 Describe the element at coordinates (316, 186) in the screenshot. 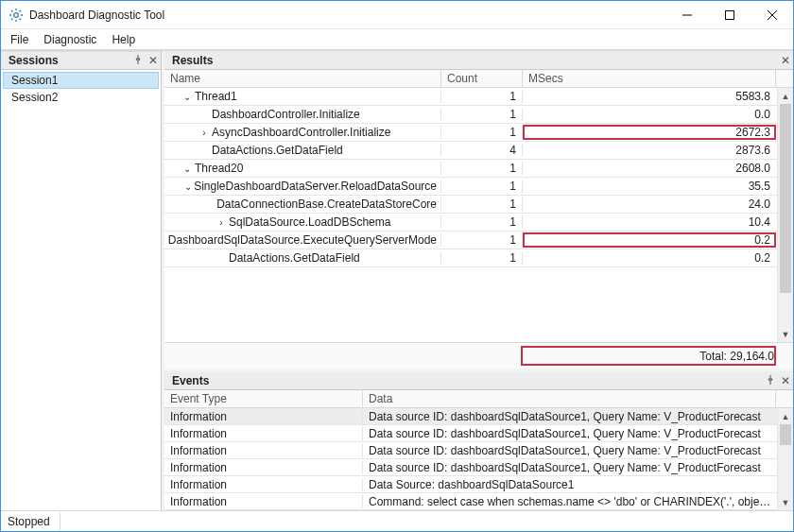

I see `row-name: SingleDashboardDataServer.ReloadDataSour…` at that location.